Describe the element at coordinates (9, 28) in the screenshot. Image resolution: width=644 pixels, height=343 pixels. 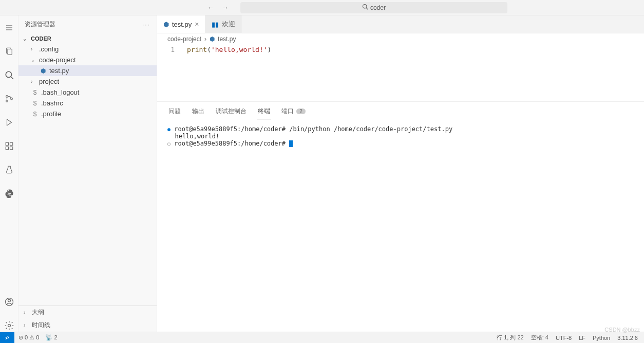
I see `menu-icon` at that location.